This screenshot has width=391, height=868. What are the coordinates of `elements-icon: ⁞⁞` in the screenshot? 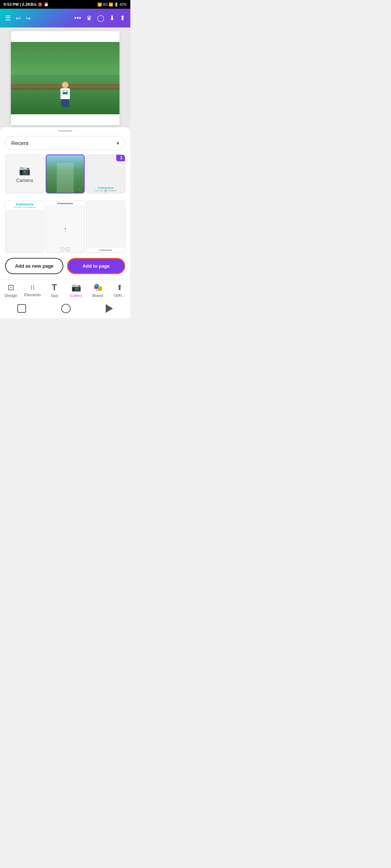 It's located at (33, 288).